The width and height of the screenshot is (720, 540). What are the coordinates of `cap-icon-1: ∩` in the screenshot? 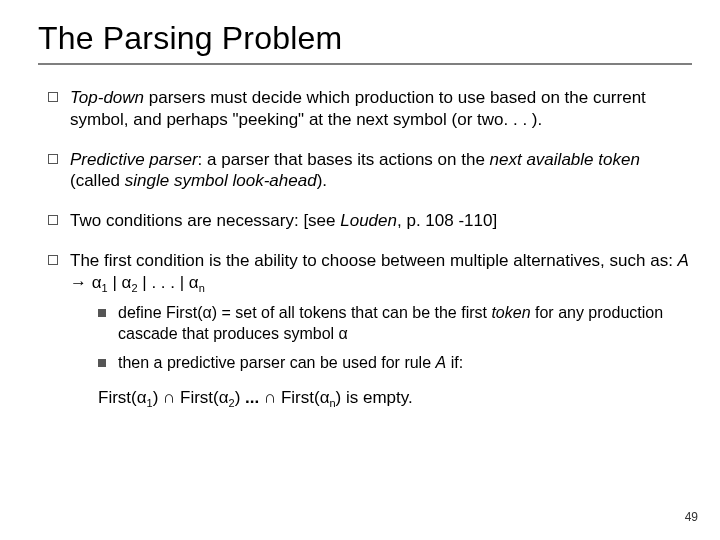 It's located at (169, 398).